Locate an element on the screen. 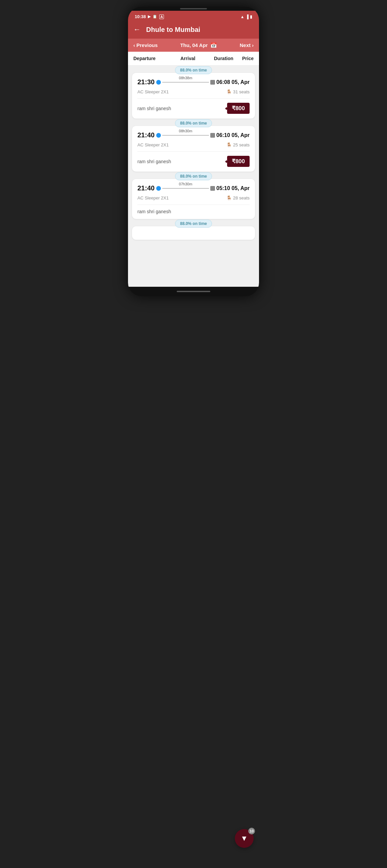  wifi-icon is located at coordinates (243, 17).